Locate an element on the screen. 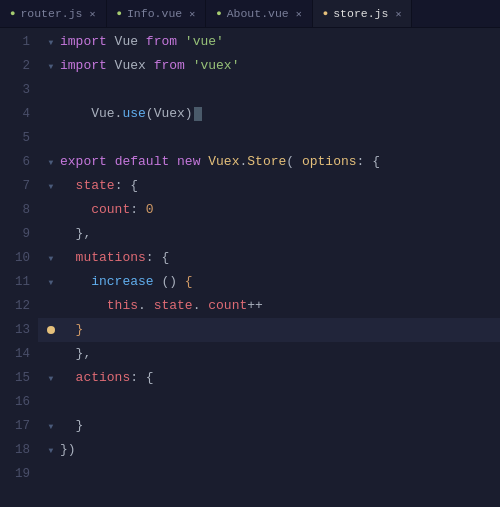  collapse-icon-7: ▼ is located at coordinates (52, 186).